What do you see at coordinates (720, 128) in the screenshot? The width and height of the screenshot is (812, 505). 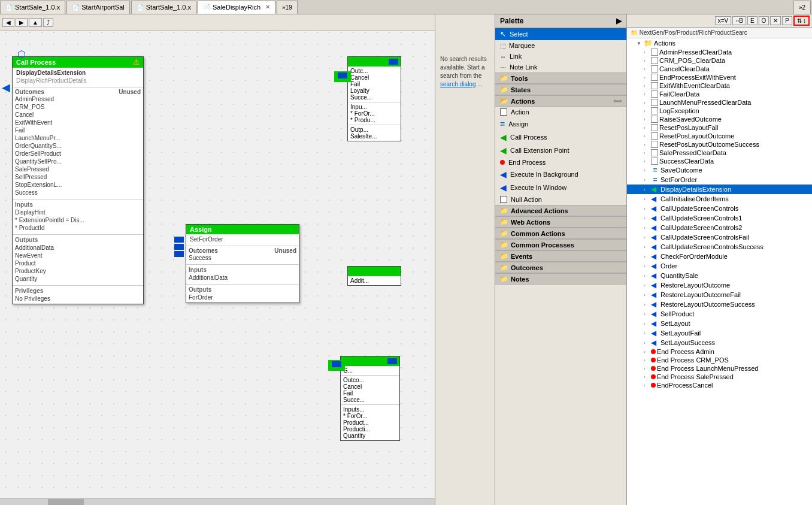 I see `tree-item-resetpos-fail: › ResetPosLayoutFail` at bounding box center [720, 128].